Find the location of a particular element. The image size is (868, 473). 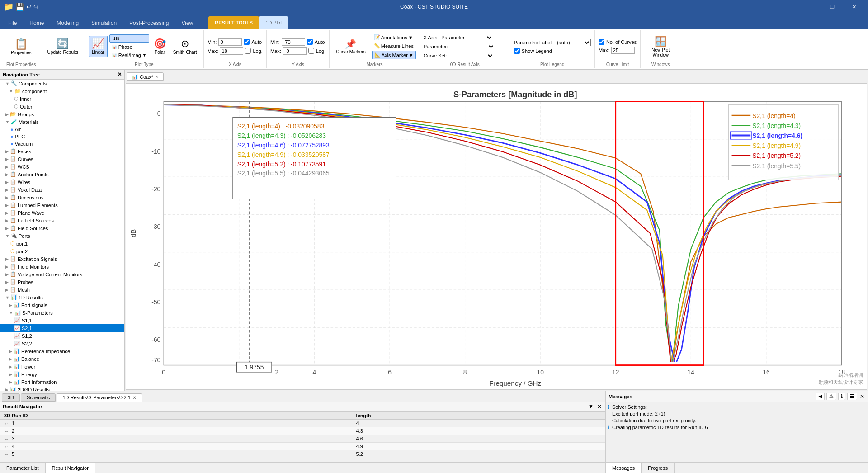

no-of-curves-checkbox is located at coordinates (601, 42).